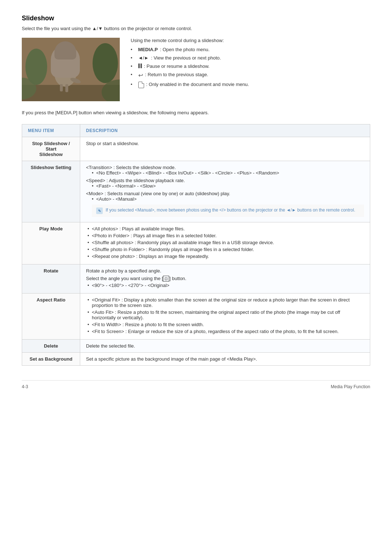 Image resolution: width=392 pixels, height=554 pixels. What do you see at coordinates (196, 316) in the screenshot?
I see `table-row: Aspect Ratio <Original Fit> : Display a …` at bounding box center [196, 316].